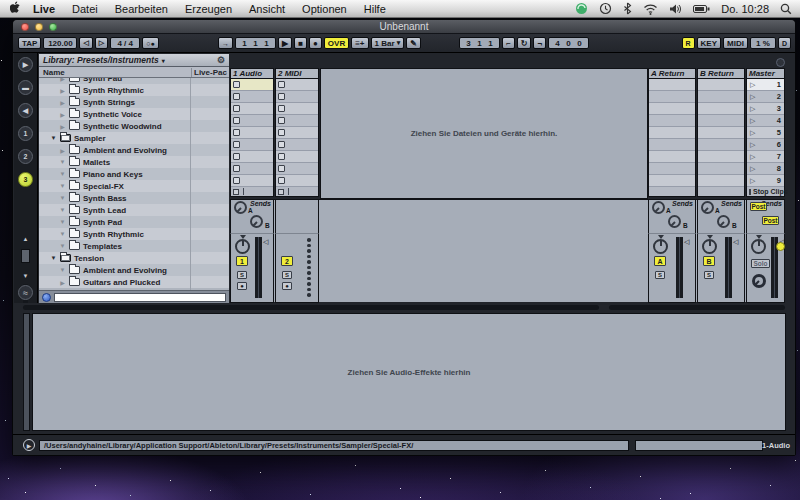 The height and width of the screenshot is (500, 800). Describe the element at coordinates (766, 97) in the screenshot. I see `scene-row-2: ▷2` at that location.